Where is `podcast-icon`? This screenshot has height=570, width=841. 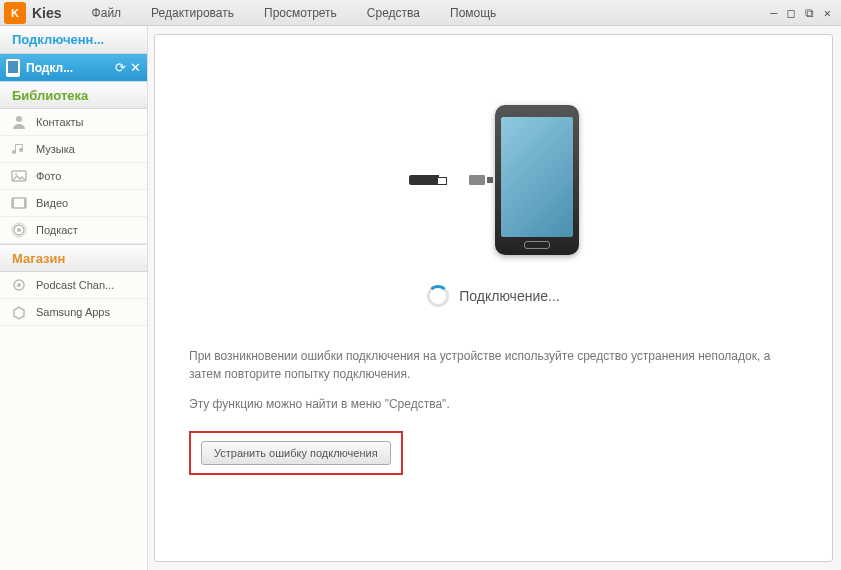 podcast-icon is located at coordinates (19, 230).